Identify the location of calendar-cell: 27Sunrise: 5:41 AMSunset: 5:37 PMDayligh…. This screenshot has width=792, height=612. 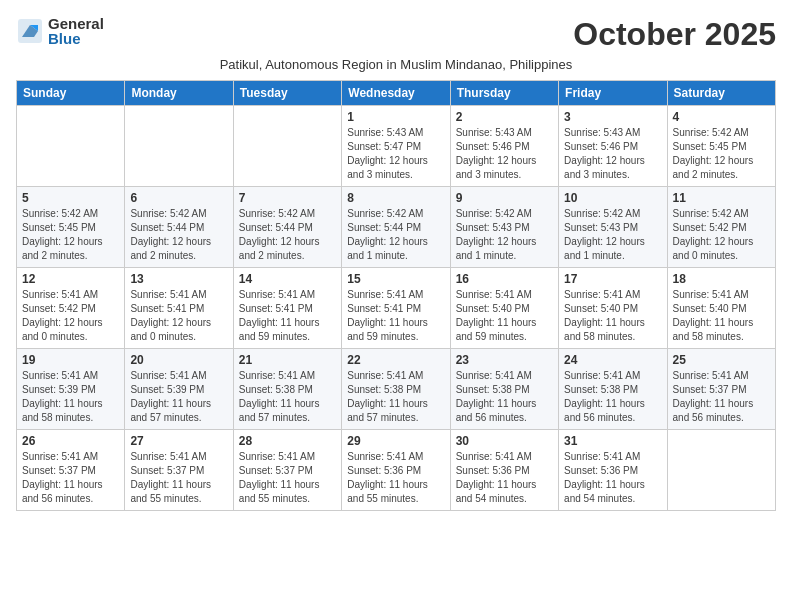
(179, 470).